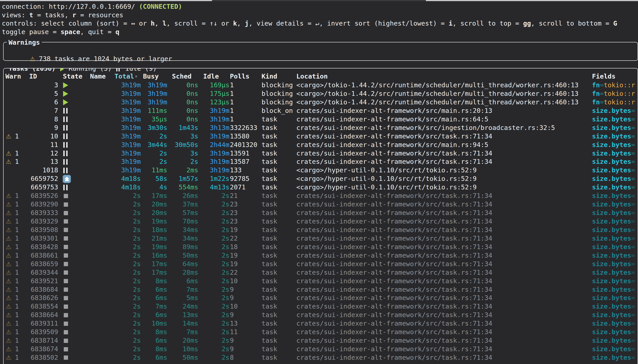  What do you see at coordinates (155, 136) in the screenshot?
I see `busy-duration: 2s` at bounding box center [155, 136].